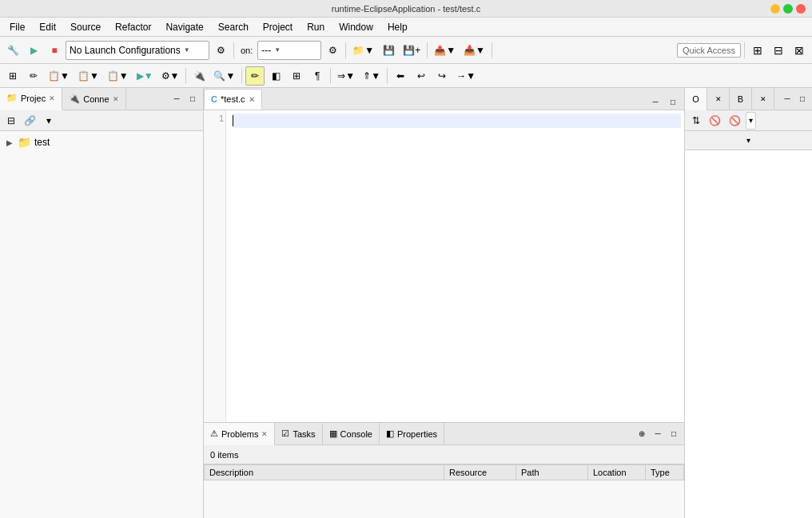 This screenshot has width=812, height=518. What do you see at coordinates (642, 434) in the screenshot?
I see `bottom-expand-button: ⊕` at bounding box center [642, 434].